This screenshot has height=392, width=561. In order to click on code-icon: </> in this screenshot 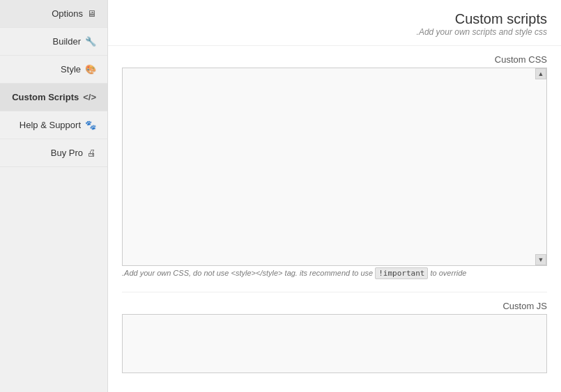, I will do `click(89, 97)`.